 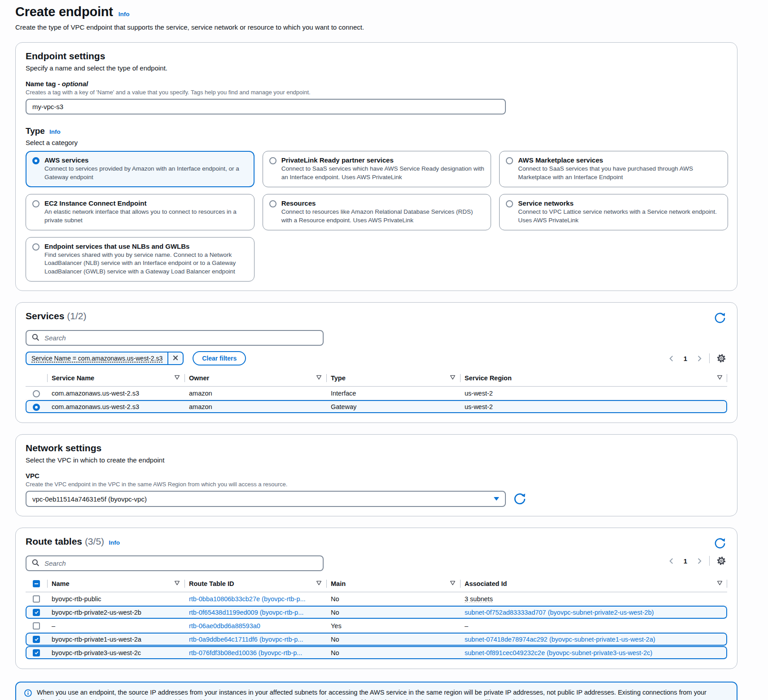 I want to click on route-table-id-link: rtb-0a9ddbe64c1711df6 (byovpc-rtb-p..., so click(x=246, y=639).